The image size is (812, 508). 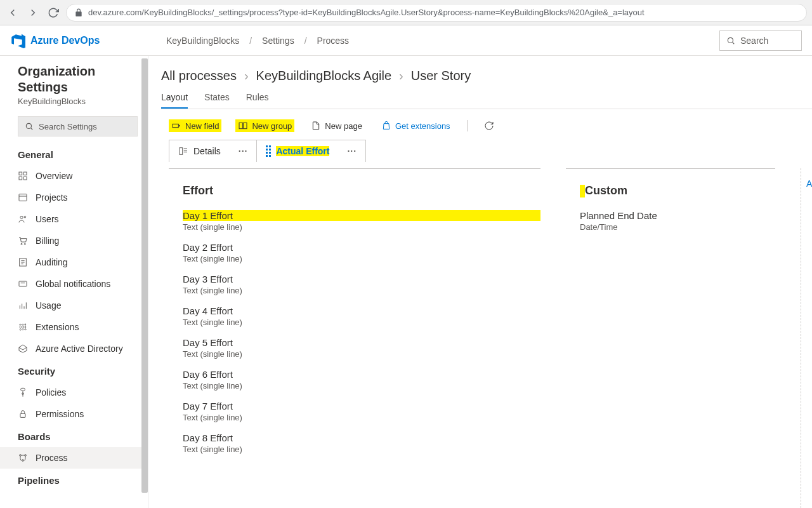 I want to click on sidebar-search-placeholder: Search Settings, so click(x=68, y=127).